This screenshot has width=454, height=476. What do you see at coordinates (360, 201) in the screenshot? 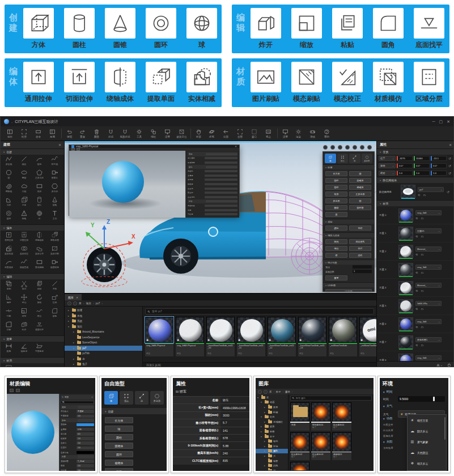
I see `create-shape-button: 圆` at bounding box center [360, 201].